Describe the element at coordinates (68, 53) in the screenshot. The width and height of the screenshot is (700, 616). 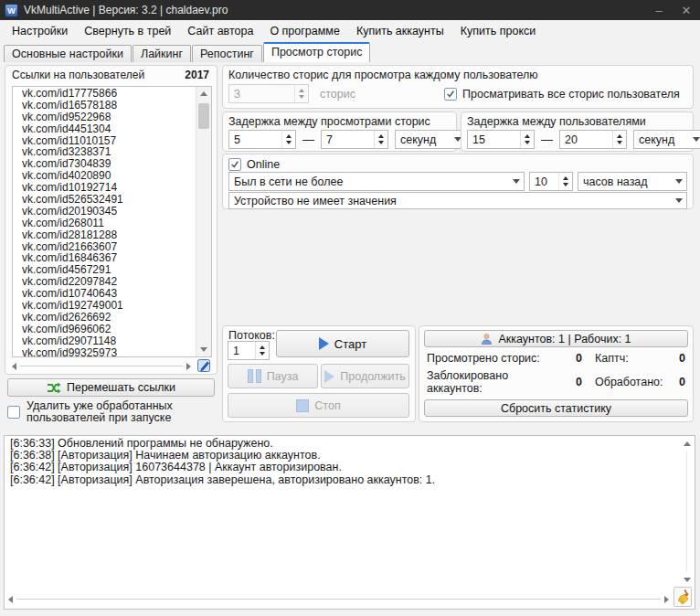
I see `tab-main-settings: Основные настройки` at that location.